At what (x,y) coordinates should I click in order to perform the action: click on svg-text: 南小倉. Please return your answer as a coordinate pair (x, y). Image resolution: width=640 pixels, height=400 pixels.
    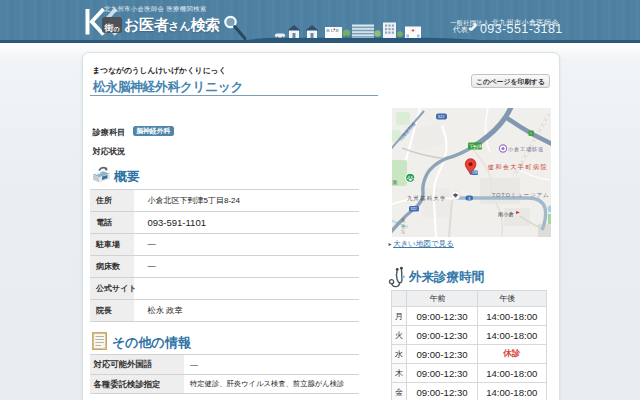
    Looking at the image, I should click on (506, 214).